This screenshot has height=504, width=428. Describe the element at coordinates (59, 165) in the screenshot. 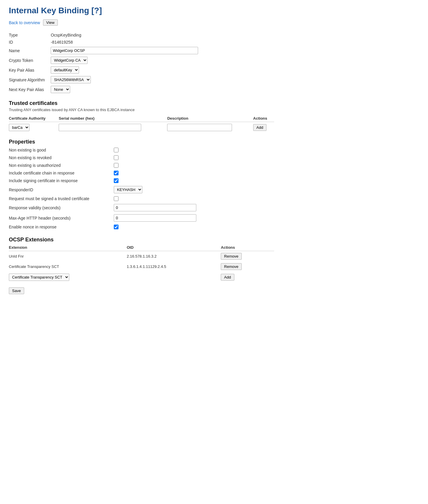

I see `prop-non-existing-unauthorized-label: Non existing is unauthorized` at that location.